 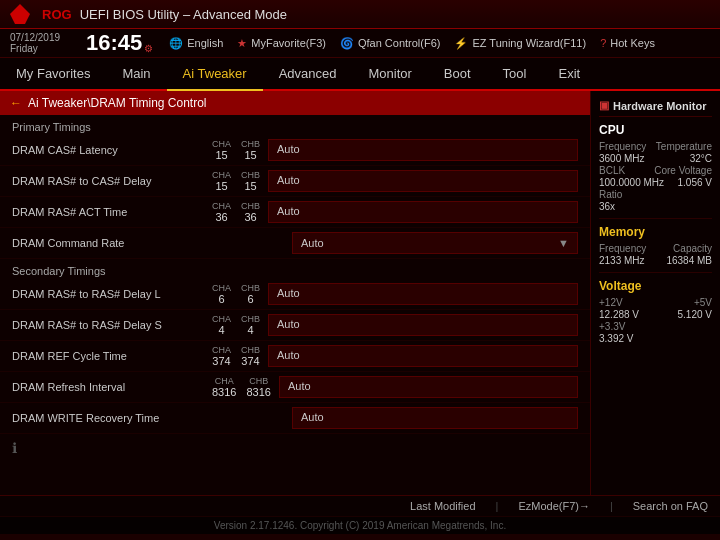 I want to click on cpu-bclk-row: BCLK Core Voltage, so click(x=656, y=170).